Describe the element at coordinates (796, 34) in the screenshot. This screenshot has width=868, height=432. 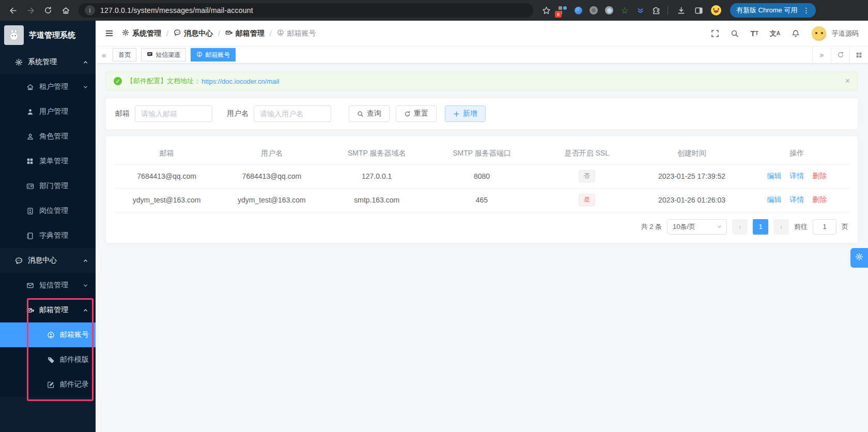
I see `bell-icon` at that location.